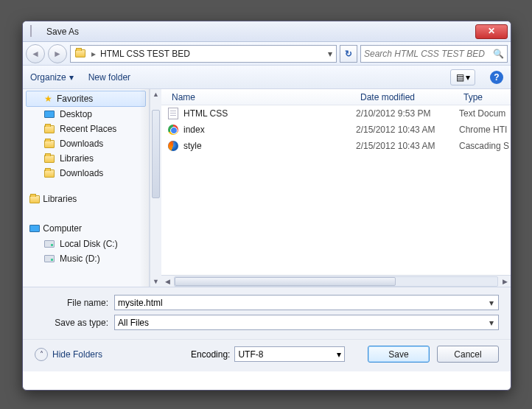 This screenshot has width=532, height=409. I want to click on column-name: Name, so click(262, 97).